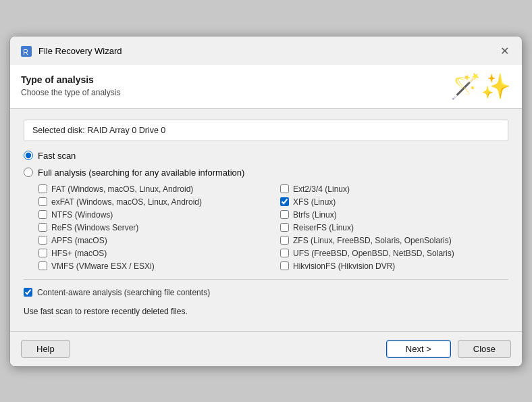 The height and width of the screenshot is (402, 532). What do you see at coordinates (43, 215) in the screenshot?
I see `fs-checkbox-ntfs` at bounding box center [43, 215].